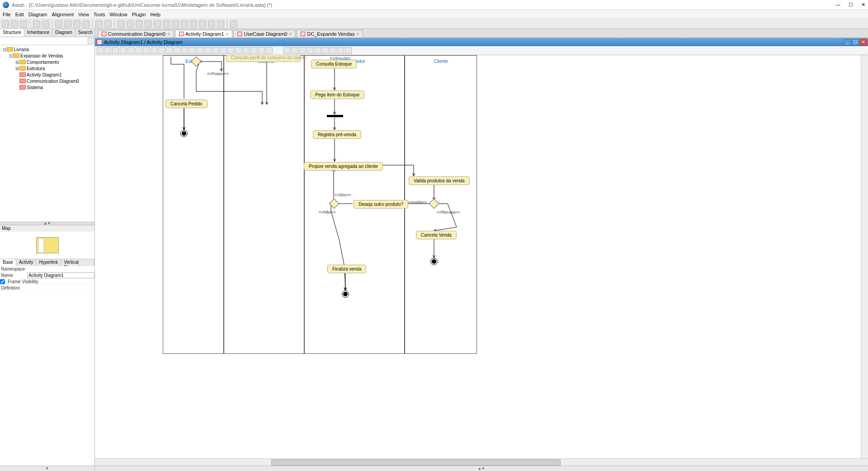 Image resolution: width=868 pixels, height=471 pixels. Describe the element at coordinates (123, 51) in the screenshot. I see `initial-node-icon` at that location.